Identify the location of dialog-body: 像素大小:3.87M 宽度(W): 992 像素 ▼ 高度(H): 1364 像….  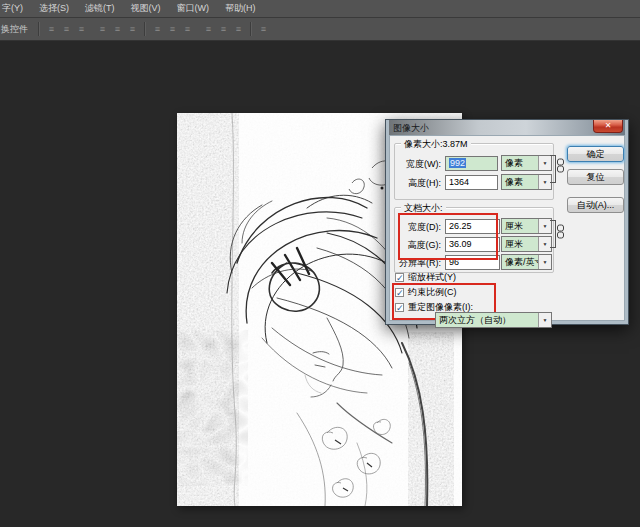
(507, 228).